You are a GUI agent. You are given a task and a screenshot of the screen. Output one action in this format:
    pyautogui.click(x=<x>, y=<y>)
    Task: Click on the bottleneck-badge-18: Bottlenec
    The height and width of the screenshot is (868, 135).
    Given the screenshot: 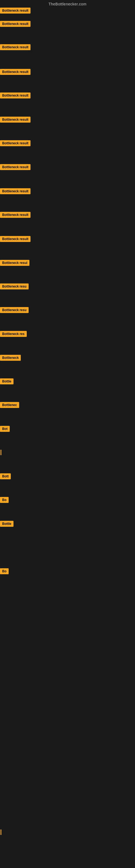 What is the action you would take?
    pyautogui.click(x=9, y=405)
    